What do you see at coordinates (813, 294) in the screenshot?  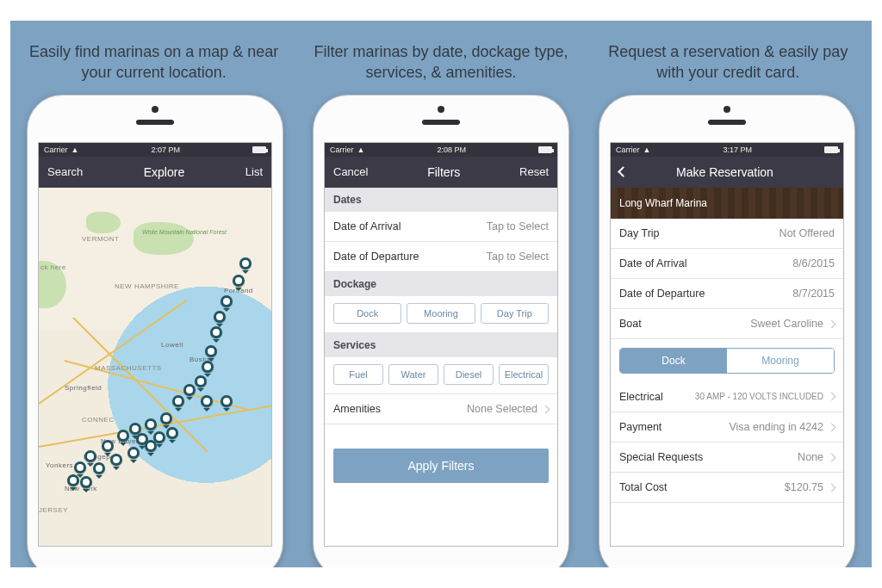 I see `row-value: 8/7/2015` at bounding box center [813, 294].